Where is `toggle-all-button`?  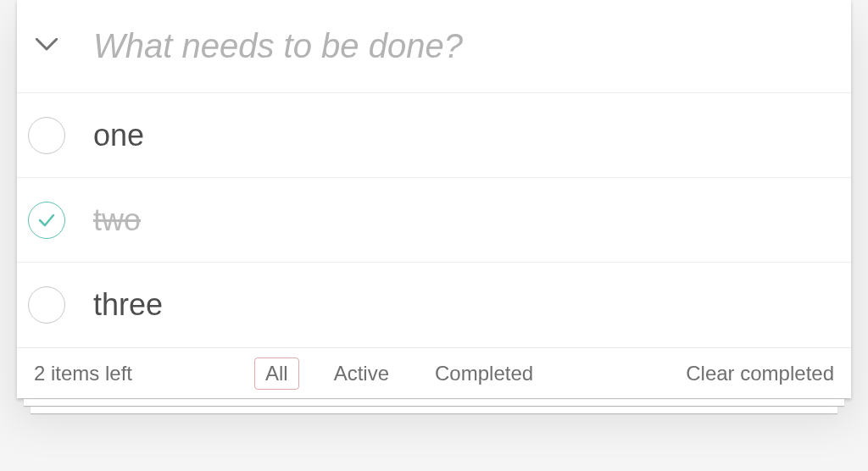
toggle-all-button is located at coordinates (47, 46).